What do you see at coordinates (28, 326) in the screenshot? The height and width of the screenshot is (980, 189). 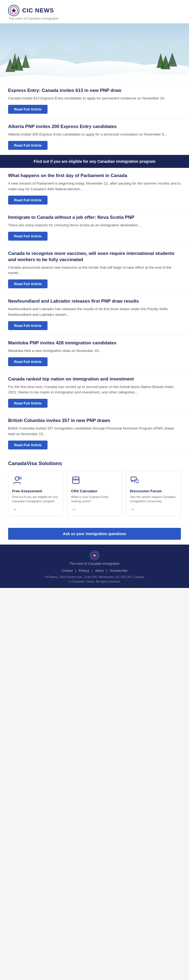 I see `article-6-read-btn: Read Full Article` at bounding box center [28, 326].